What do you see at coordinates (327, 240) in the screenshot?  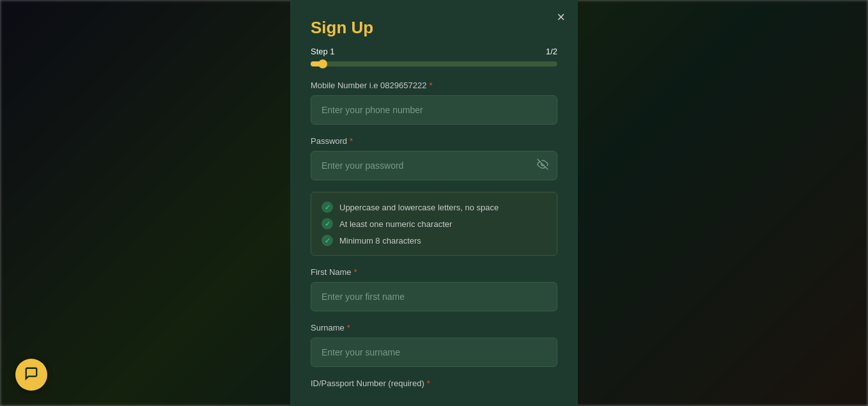 I see `rule-check-3: ✓` at bounding box center [327, 240].